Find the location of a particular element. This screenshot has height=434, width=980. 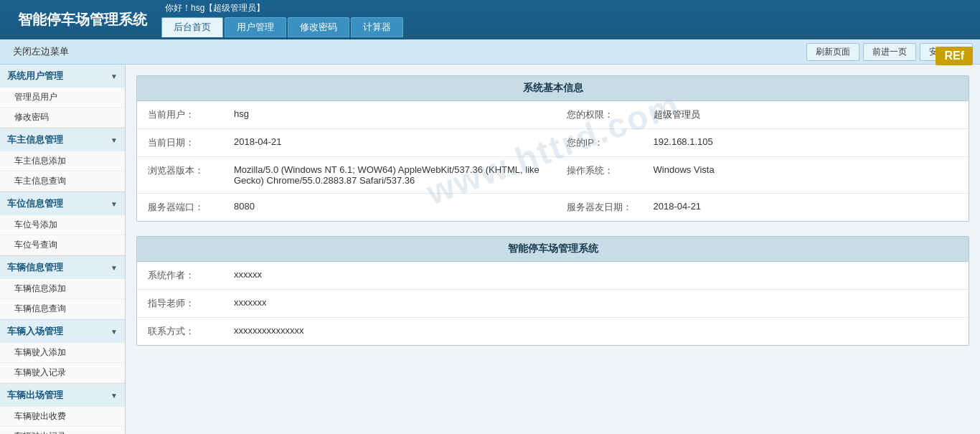

sidebar-group-title: 车辆入场管理▼ is located at coordinates (62, 331).